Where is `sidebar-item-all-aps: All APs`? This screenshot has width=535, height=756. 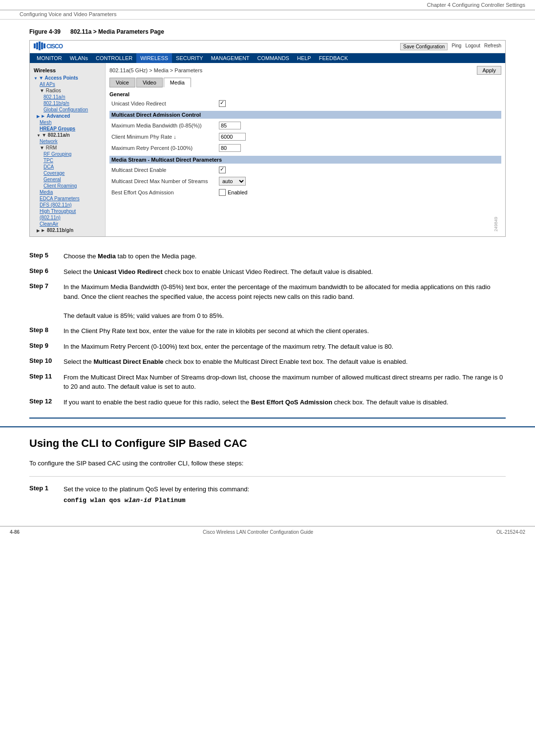 sidebar-item-all-aps: All APs is located at coordinates (67, 84).